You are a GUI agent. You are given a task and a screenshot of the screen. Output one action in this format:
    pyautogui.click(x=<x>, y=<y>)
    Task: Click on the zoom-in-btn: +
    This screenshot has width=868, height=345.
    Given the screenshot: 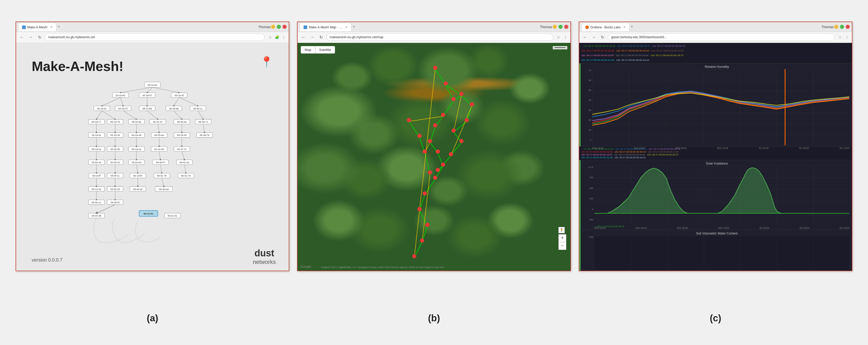 What is the action you would take?
    pyautogui.click(x=562, y=238)
    